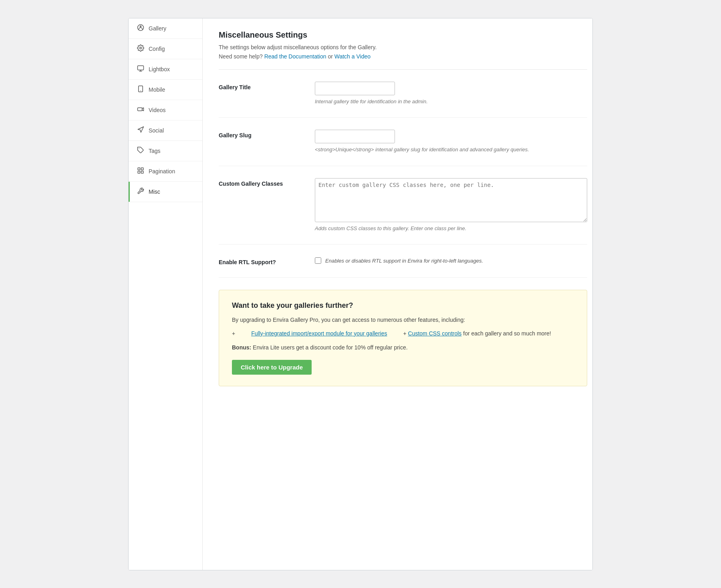 The width and height of the screenshot is (721, 588). What do you see at coordinates (157, 28) in the screenshot?
I see `sidebar-gallery-label: Gallery` at bounding box center [157, 28].